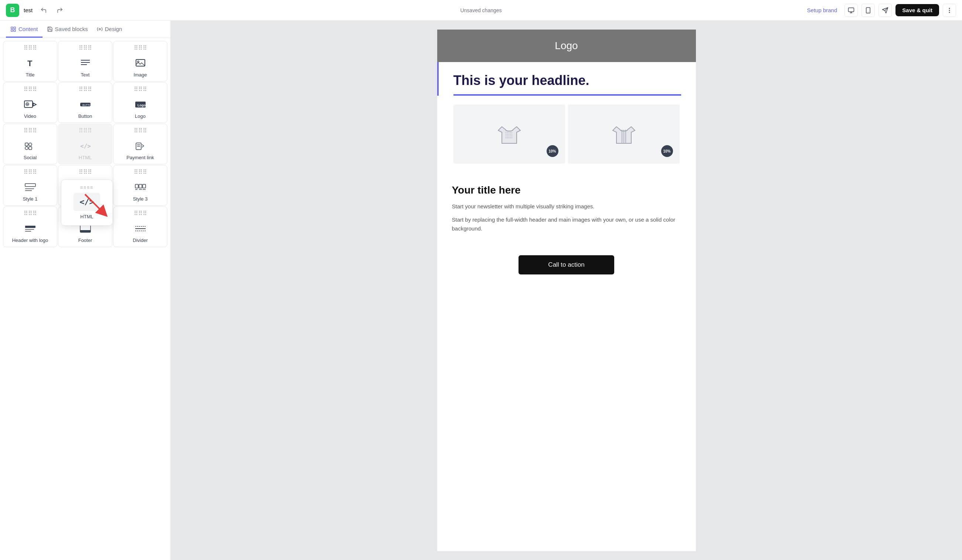  Describe the element at coordinates (868, 10) in the screenshot. I see `mobile-icon` at that location.